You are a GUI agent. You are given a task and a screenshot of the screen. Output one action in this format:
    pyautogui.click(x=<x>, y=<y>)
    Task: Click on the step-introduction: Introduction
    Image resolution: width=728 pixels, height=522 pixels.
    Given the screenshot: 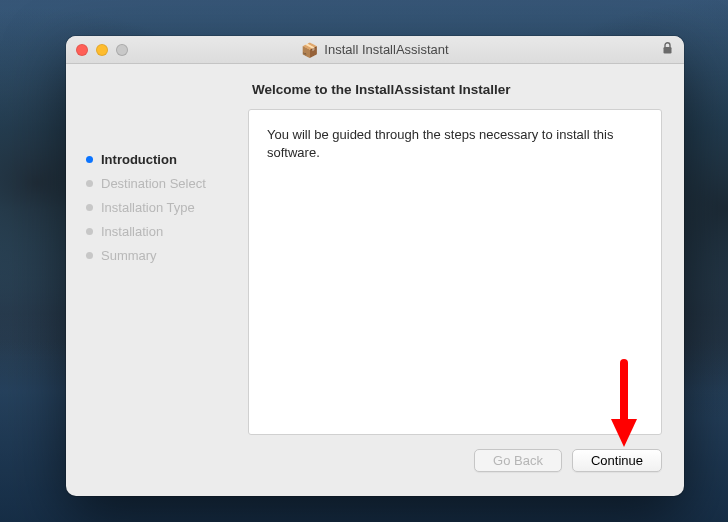 What is the action you would take?
    pyautogui.click(x=158, y=160)
    